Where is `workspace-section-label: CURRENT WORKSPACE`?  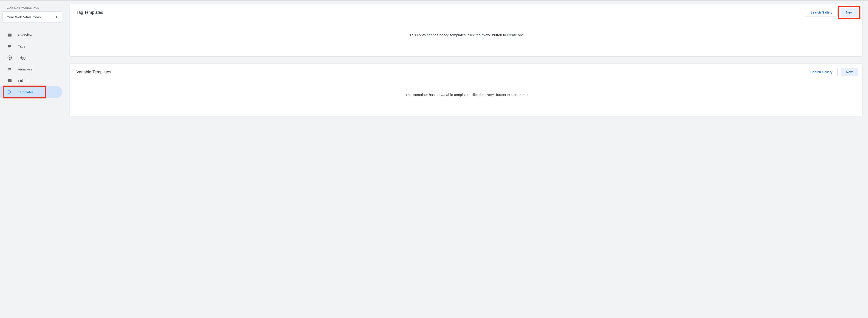 workspace-section-label: CURRENT WORKSPACE is located at coordinates (32, 7).